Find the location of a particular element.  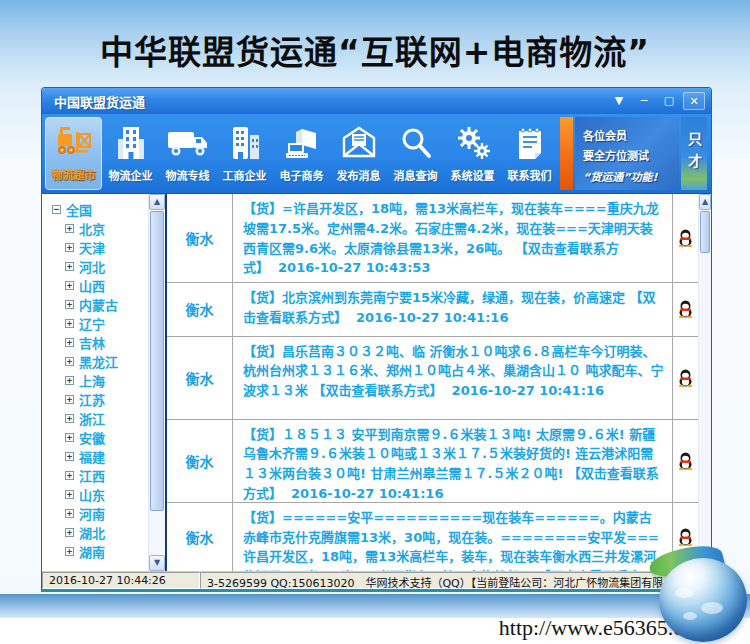

tree-item-province: +山西 is located at coordinates (106, 286).